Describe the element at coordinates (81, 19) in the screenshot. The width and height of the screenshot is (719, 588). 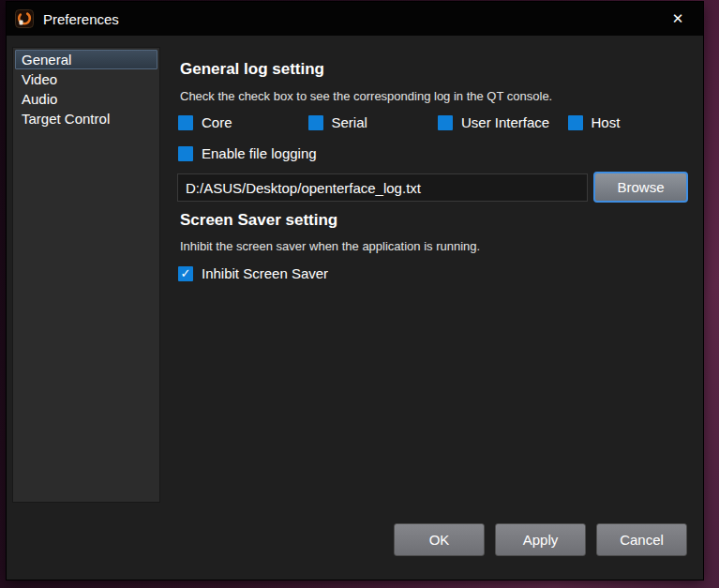
I see `window-title: Preferences` at that location.